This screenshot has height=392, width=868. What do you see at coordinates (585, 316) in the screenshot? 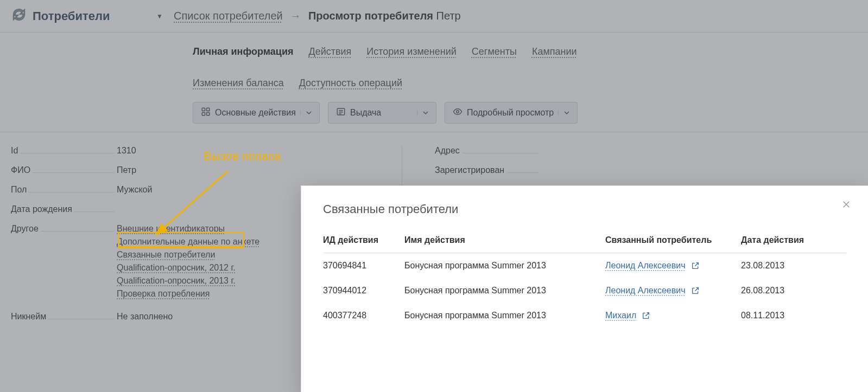
I see `table-row: 400377248 Бонусная программа Summer 2013…` at bounding box center [585, 316].